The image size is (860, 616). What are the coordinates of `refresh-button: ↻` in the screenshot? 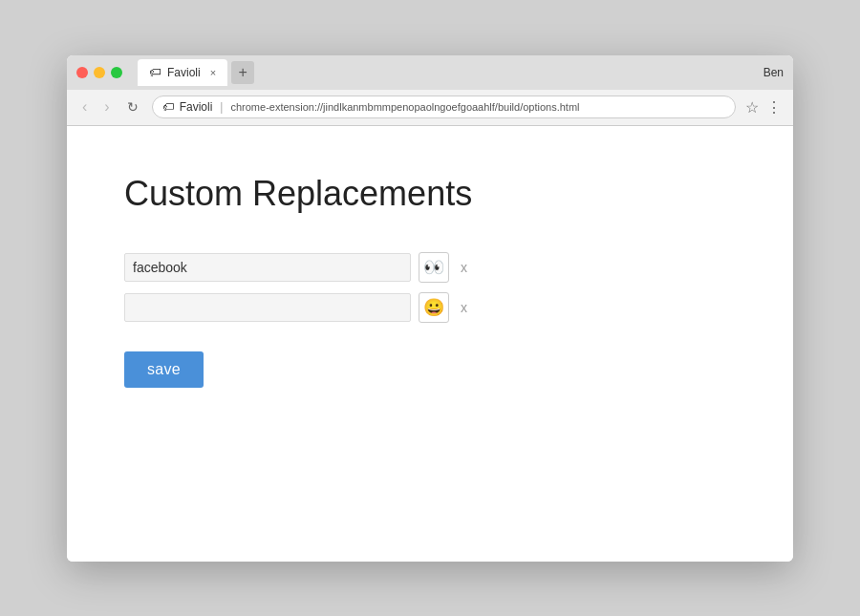 It's located at (133, 107).